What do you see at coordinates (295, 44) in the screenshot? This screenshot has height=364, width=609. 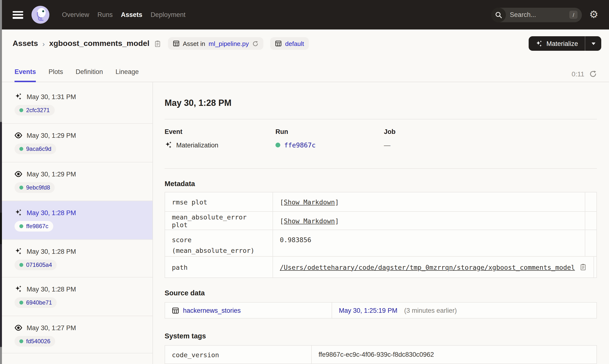 I see `asset-group-link: default` at bounding box center [295, 44].